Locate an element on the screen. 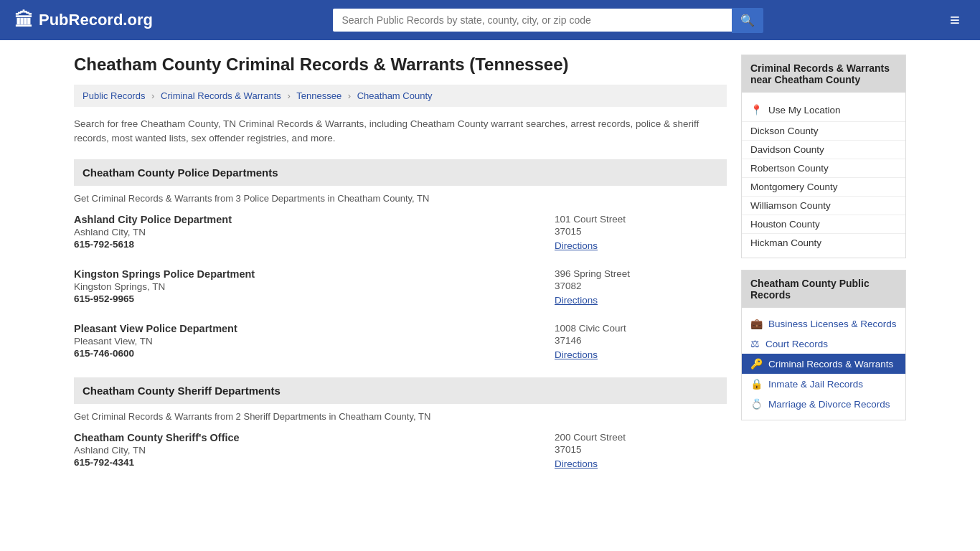  sidebar-county-item: Montgomery County is located at coordinates (824, 187).